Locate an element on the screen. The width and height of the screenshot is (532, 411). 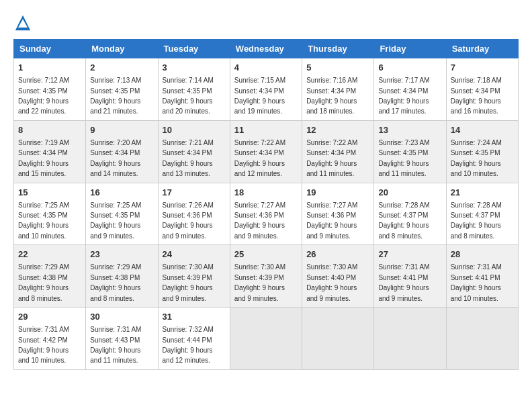
calendar-day-cell: 8 Sunrise: 7:19 AMSunset: 4:34 PMDayligh… is located at coordinates (50, 152).